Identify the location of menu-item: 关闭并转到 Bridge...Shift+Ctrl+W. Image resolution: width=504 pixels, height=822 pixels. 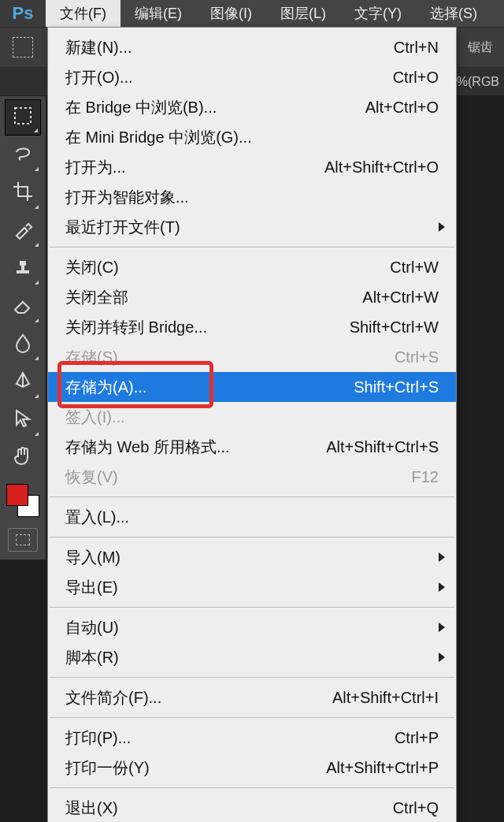
(252, 327).